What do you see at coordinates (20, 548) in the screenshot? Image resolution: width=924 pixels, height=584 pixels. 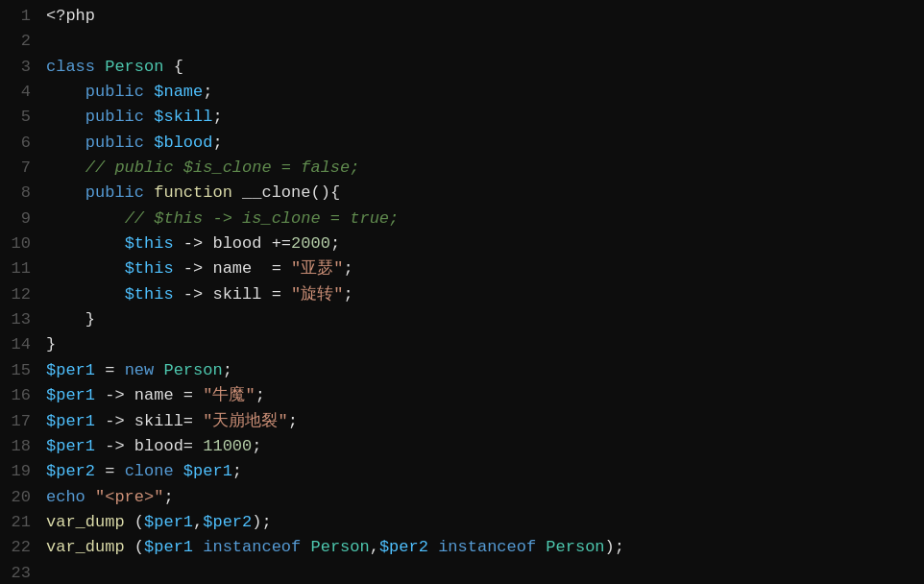 I see `line-num-22: 22` at bounding box center [20, 548].